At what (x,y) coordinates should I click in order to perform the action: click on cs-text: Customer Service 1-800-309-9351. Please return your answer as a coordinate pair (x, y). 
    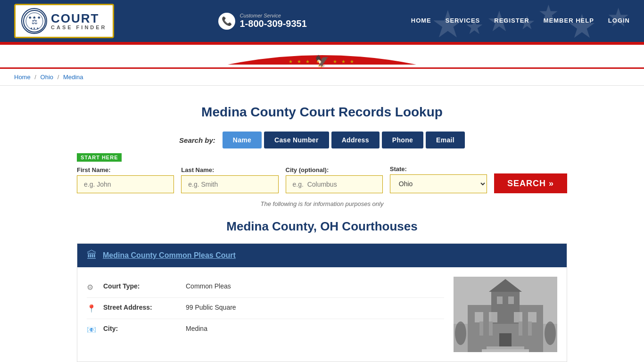
    Looking at the image, I should click on (273, 21).